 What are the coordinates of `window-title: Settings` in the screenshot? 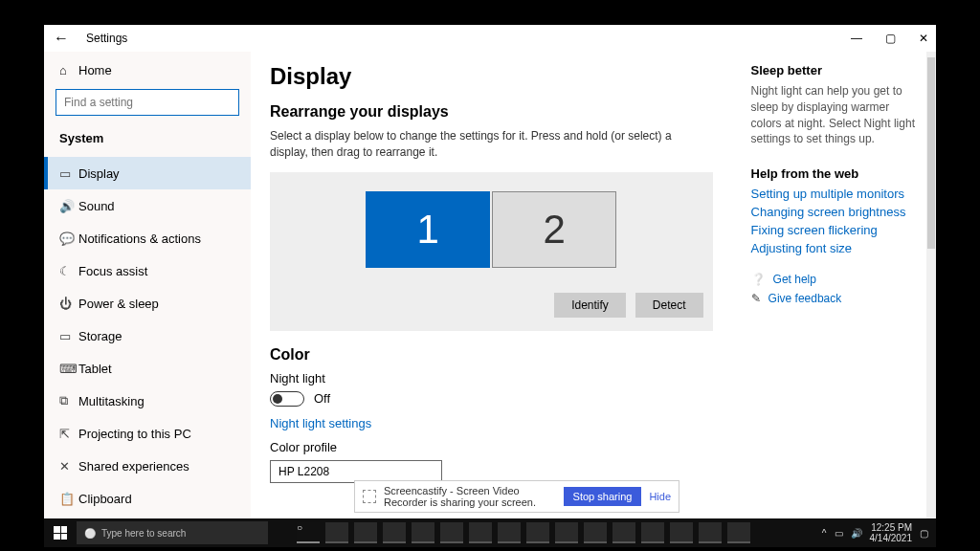 It's located at (107, 38).